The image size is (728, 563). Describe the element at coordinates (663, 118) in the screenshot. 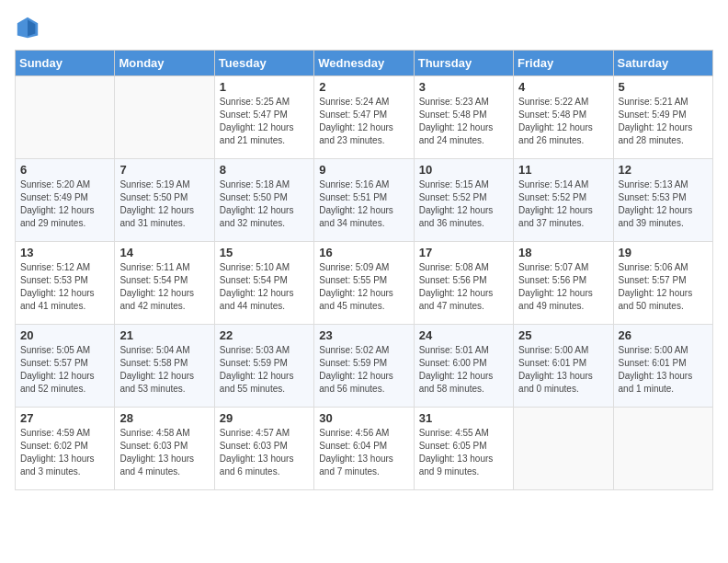

I see `calendar-day-cell: 5Sunrise: 5:21 AM Sunset: 5:49 PM Daylig…` at that location.